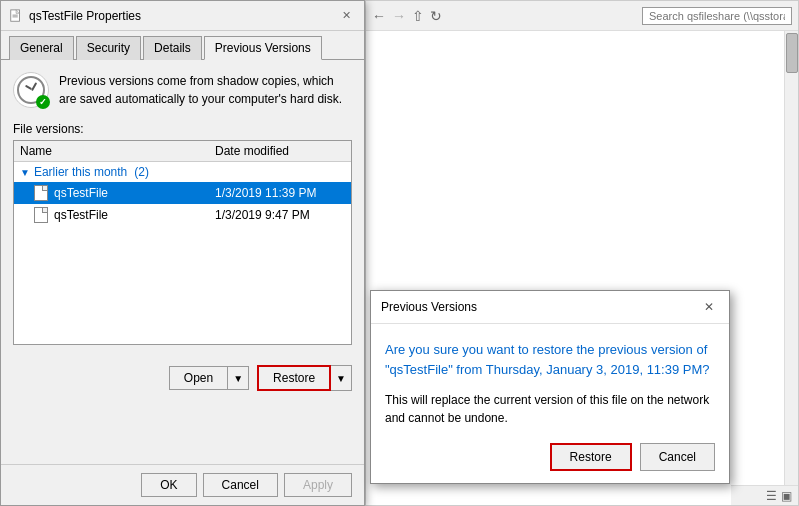  I want to click on restore-button-group: Restore ▼, so click(304, 378).